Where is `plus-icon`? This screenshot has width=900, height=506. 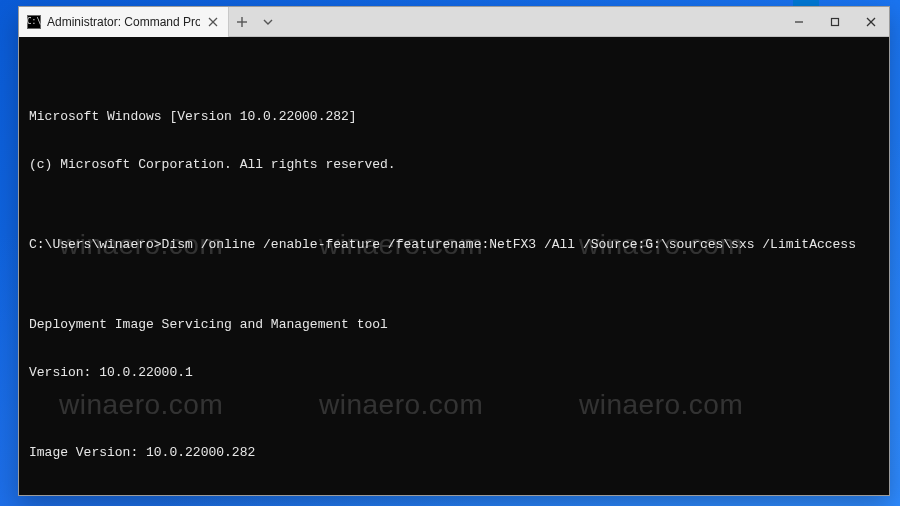
plus-icon is located at coordinates (242, 22).